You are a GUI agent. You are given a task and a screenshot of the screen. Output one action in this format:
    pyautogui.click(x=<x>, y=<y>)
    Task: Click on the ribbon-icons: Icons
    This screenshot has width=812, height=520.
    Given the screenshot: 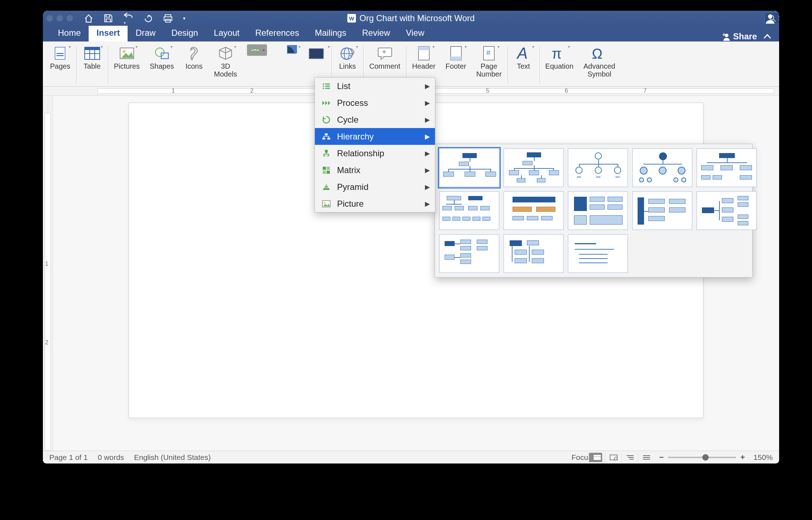 What is the action you would take?
    pyautogui.click(x=194, y=65)
    